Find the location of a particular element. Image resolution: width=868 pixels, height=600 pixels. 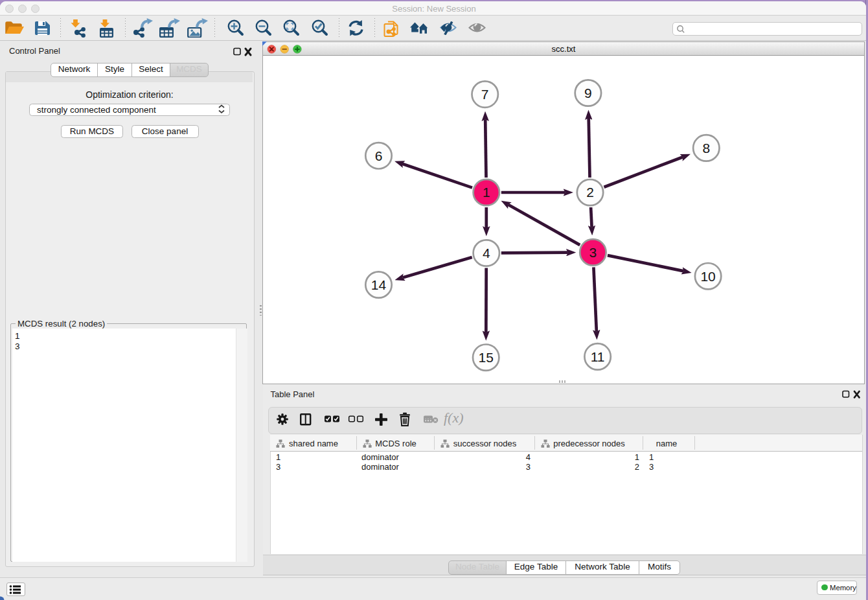

svg-text: 3 is located at coordinates (593, 253).